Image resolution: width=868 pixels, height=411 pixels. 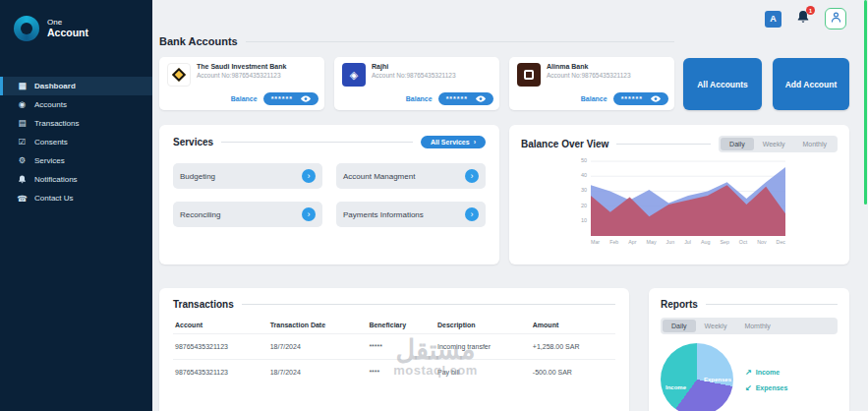 I want to click on balance-overview-card: Balance Over View Daily Weekly Monthly 5…, so click(x=679, y=195).